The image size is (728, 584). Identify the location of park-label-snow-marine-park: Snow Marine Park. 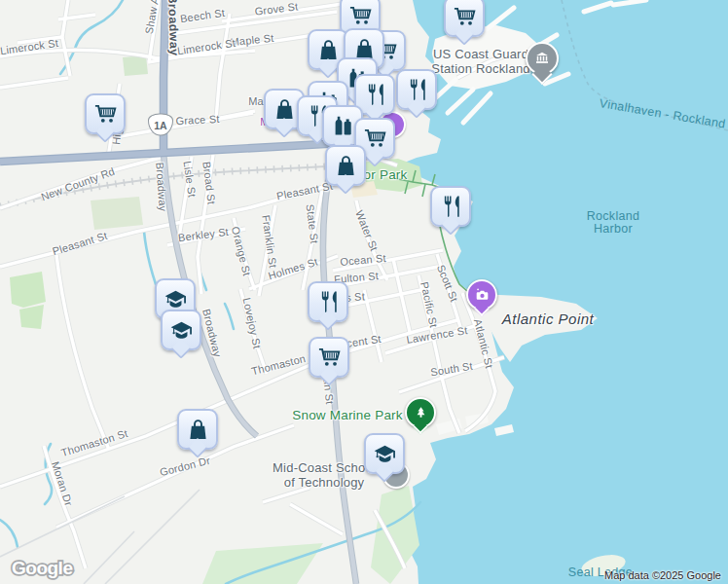
(347, 415).